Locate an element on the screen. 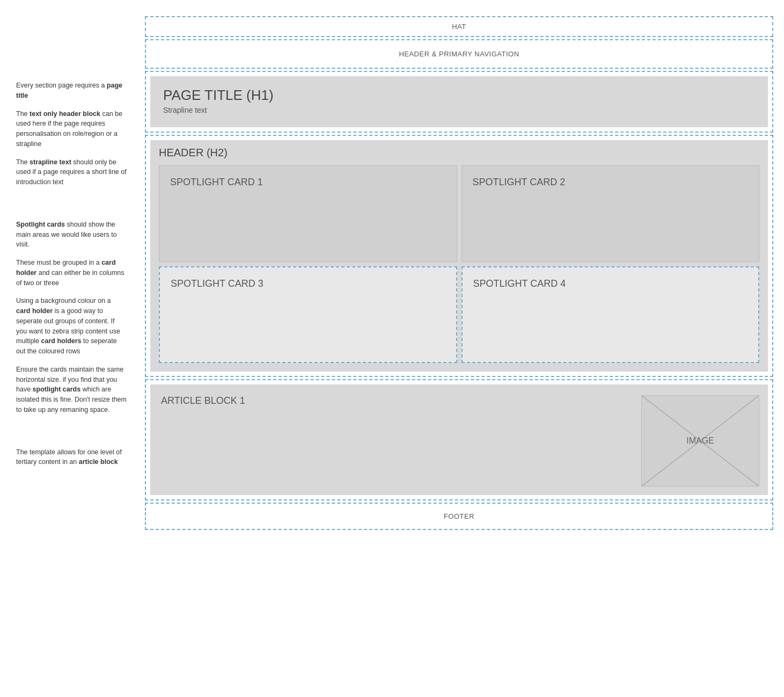  spotlight-card-2-label: SPOTLIGHT CARD 2 is located at coordinates (519, 183).